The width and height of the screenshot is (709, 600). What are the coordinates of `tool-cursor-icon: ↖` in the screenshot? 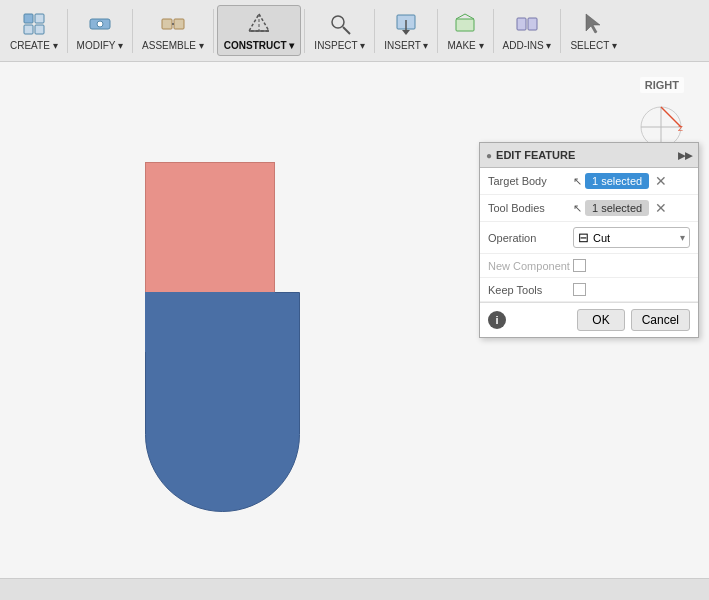 It's located at (578, 208).